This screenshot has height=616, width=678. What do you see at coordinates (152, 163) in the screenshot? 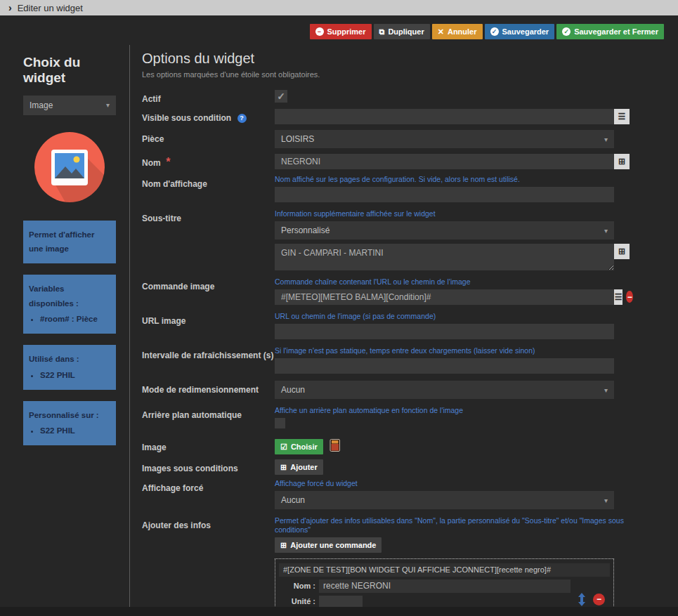
I see `nom-label: Nom` at bounding box center [152, 163].